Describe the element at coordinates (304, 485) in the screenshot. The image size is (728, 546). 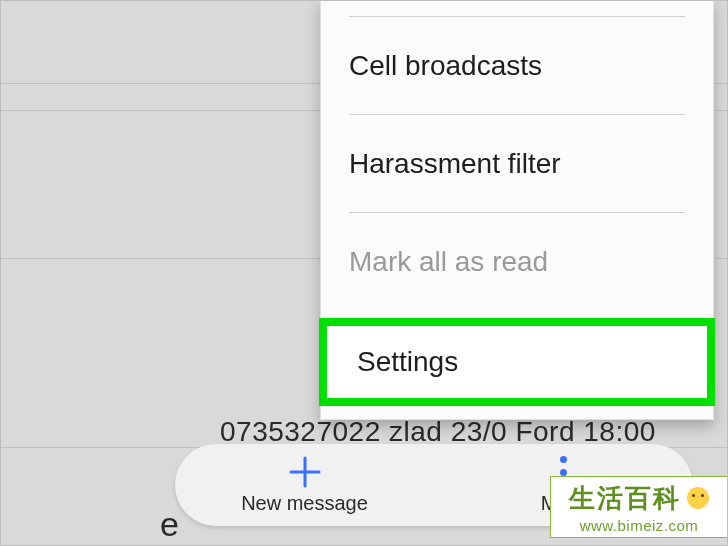
I see `new-message-button: New message` at that location.